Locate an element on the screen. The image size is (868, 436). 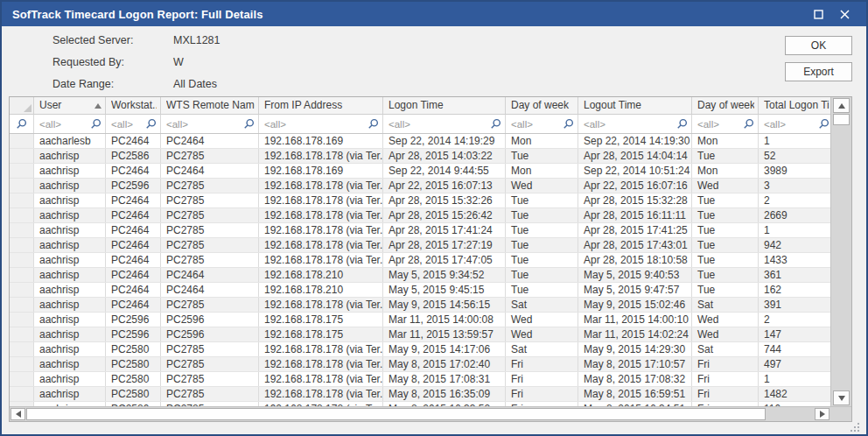
cell-day-of-week2: Wed is located at coordinates (725, 334).